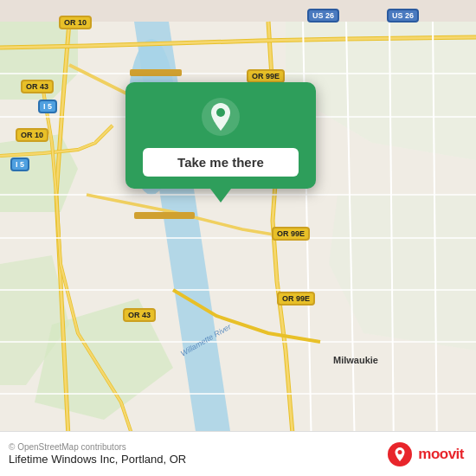 The height and width of the screenshot is (476, 476). What do you see at coordinates (403, 16) in the screenshot?
I see `badge-us26-top2: US 26` at bounding box center [403, 16].